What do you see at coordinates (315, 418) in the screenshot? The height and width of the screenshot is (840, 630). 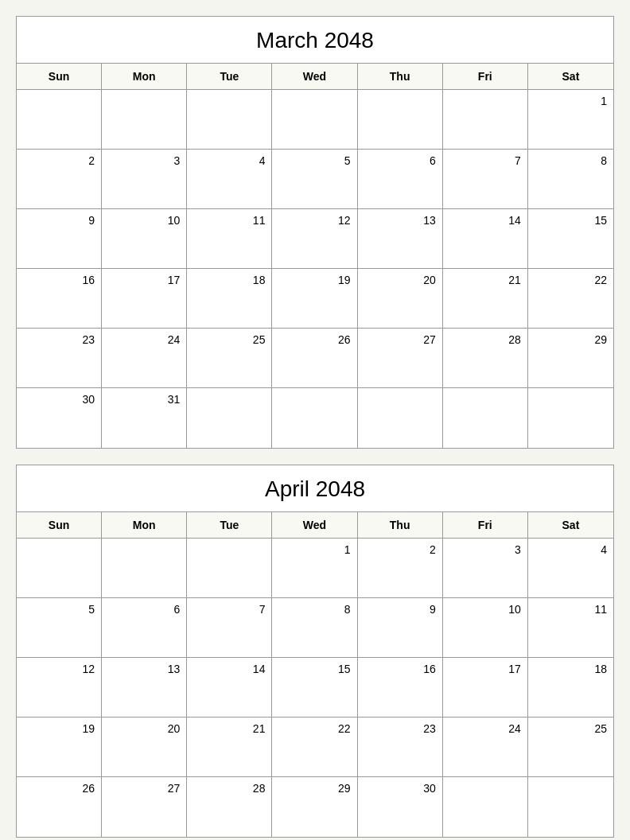 I see `week-row-6: 3031` at bounding box center [315, 418].